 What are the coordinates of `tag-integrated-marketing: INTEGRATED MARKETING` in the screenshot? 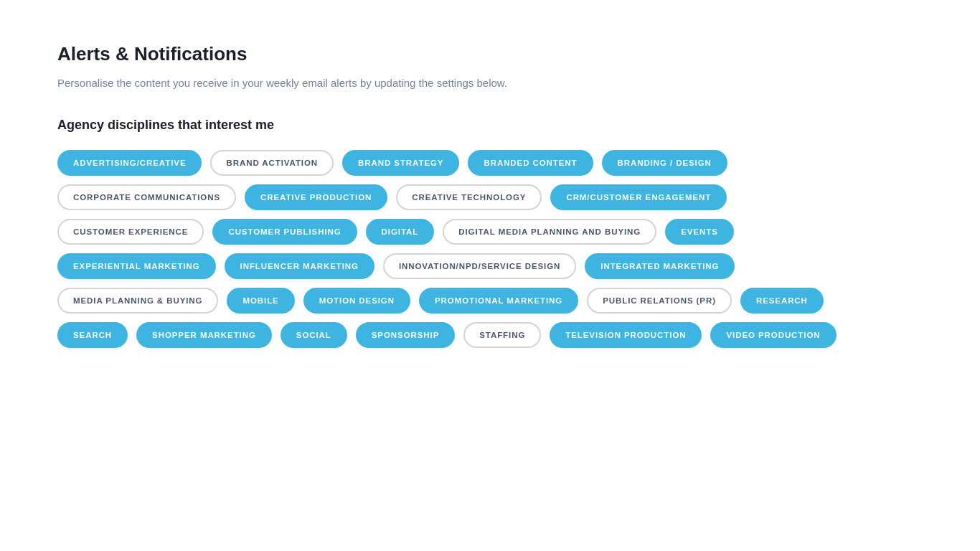 It's located at (660, 266).